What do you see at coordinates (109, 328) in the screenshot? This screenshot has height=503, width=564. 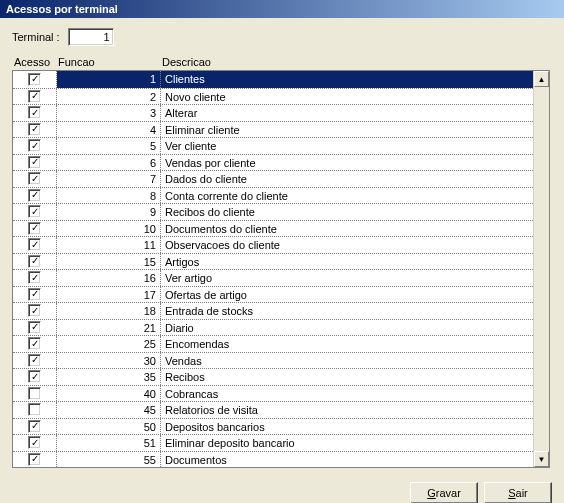 I see `cell-funcao: 21` at bounding box center [109, 328].